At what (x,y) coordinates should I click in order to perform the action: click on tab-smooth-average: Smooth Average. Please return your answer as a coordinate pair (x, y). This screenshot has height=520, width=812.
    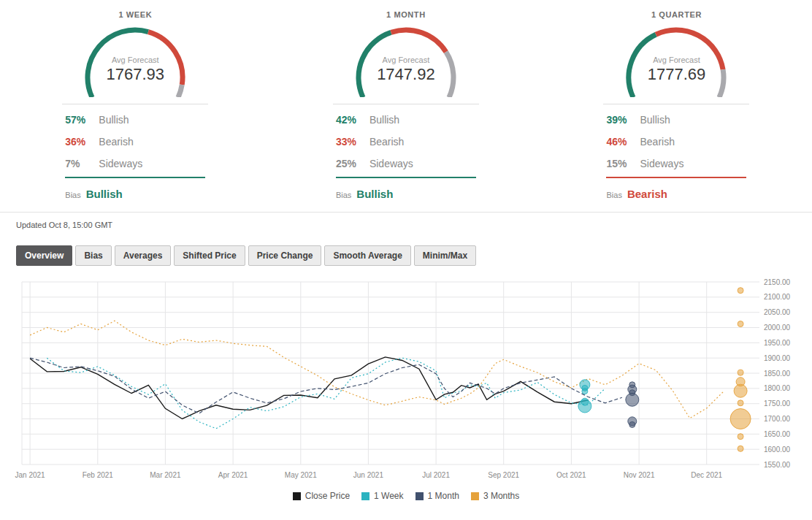
    Looking at the image, I should click on (367, 256).